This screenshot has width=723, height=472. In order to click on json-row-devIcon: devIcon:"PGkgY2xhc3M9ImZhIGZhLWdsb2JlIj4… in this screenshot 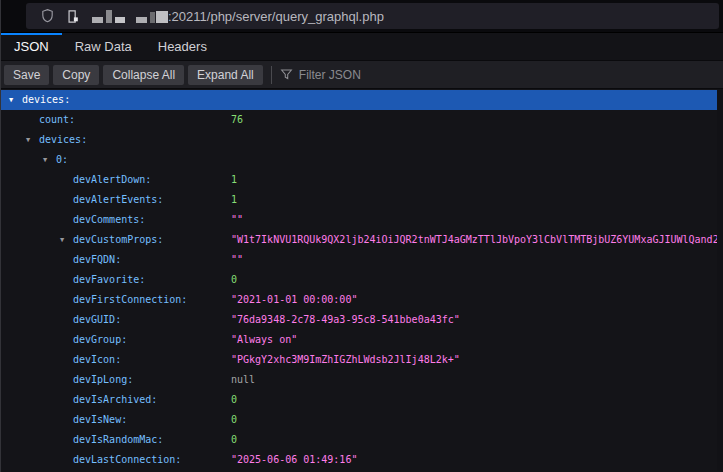, I will do `click(362, 360)`.